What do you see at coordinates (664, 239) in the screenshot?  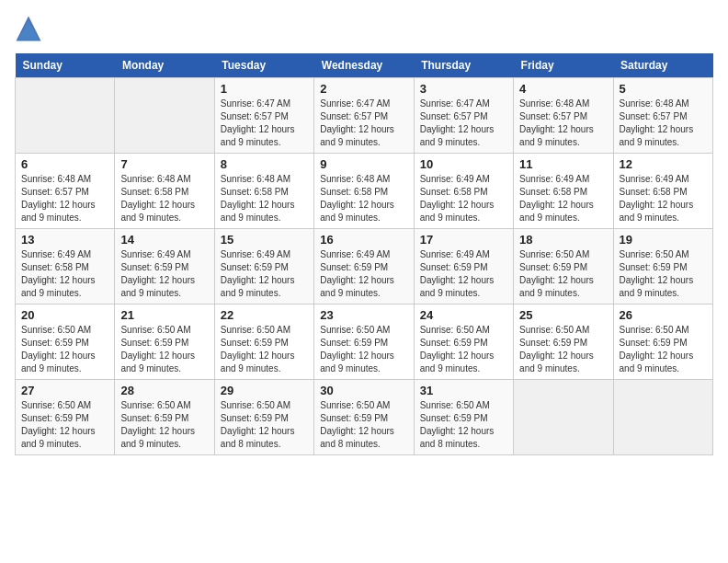 I see `day-number: 19` at bounding box center [664, 239].